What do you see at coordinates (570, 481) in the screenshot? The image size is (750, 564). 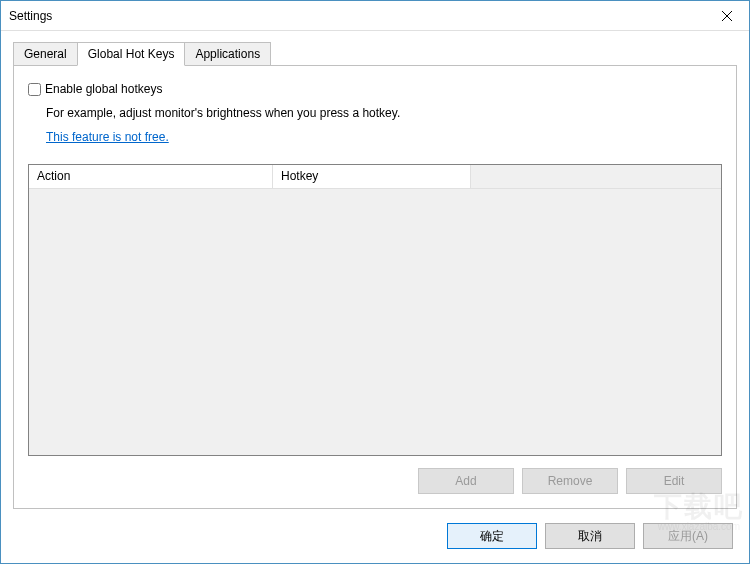 I see `remove-button: Remove` at bounding box center [570, 481].